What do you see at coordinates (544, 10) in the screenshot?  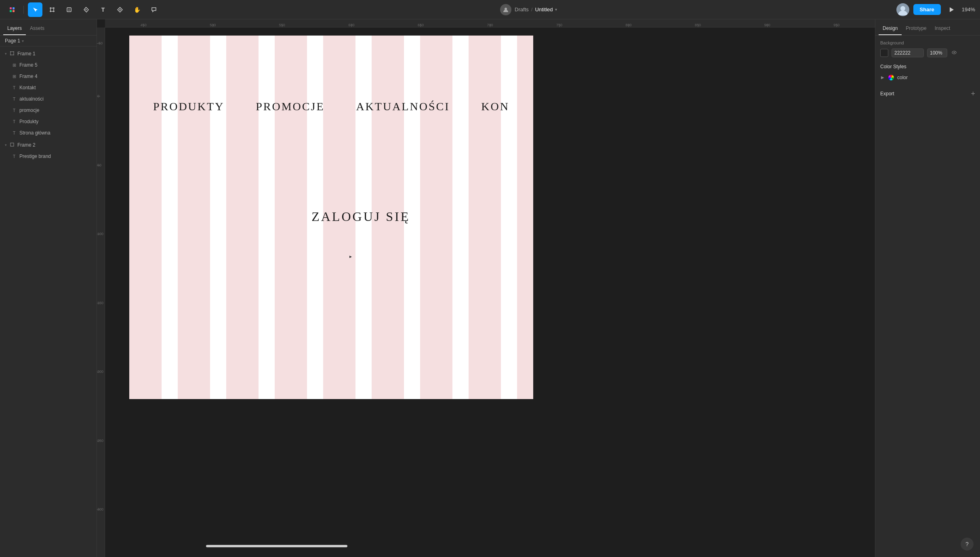 I see `breadcrumb-current: Untitled` at bounding box center [544, 10].